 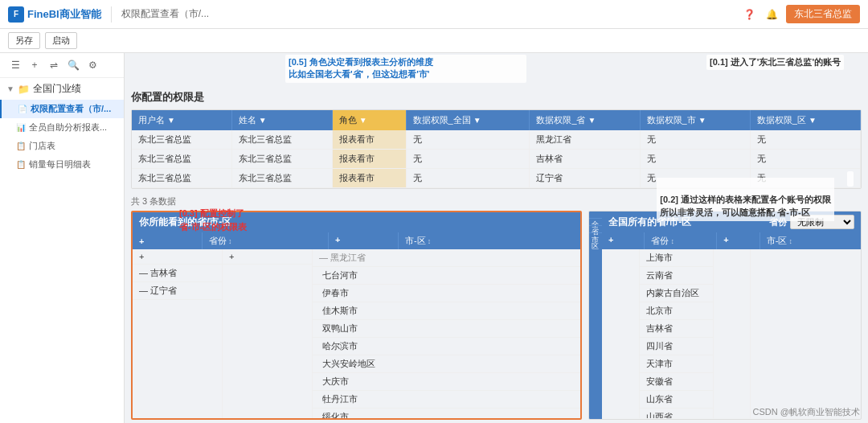 I want to click on sort-city-icon: ↕, so click(x=429, y=241).